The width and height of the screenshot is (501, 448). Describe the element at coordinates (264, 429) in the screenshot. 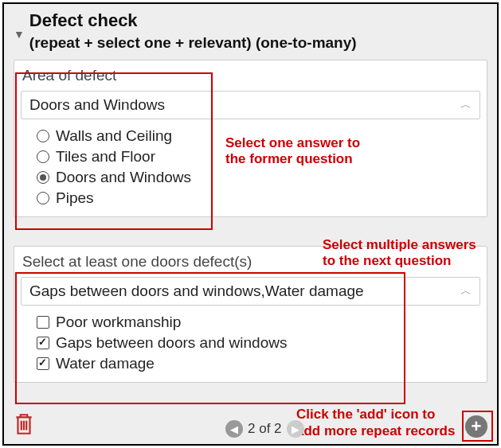

I see `pager-text: 2 of 2` at that location.